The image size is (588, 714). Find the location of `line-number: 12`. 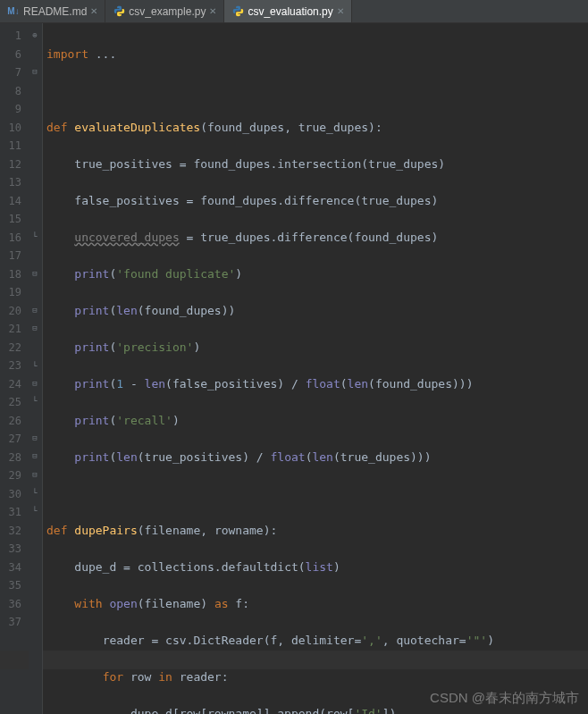

line-number: 12 is located at coordinates (13, 164).